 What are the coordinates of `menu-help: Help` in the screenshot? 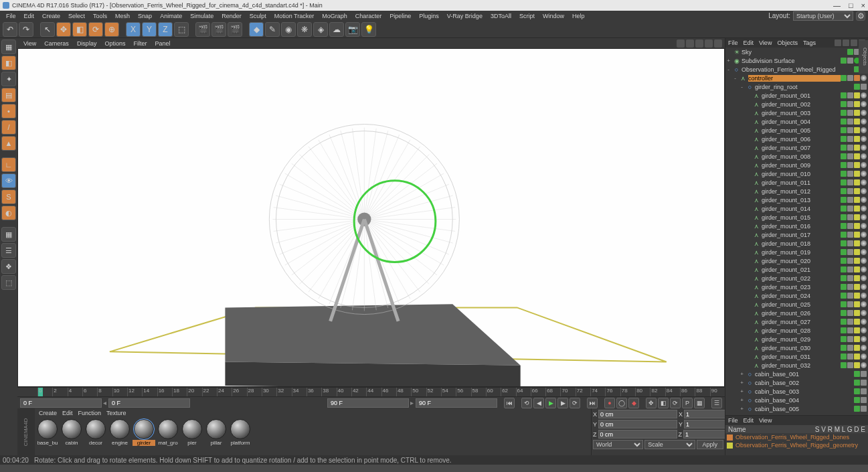 It's located at (578, 16).